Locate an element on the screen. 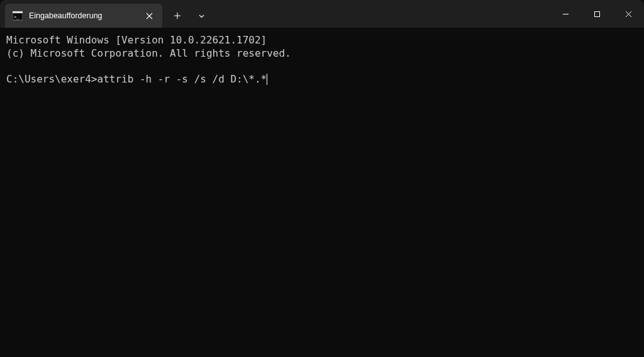 The height and width of the screenshot is (357, 644). maximize-button is located at coordinates (597, 14).